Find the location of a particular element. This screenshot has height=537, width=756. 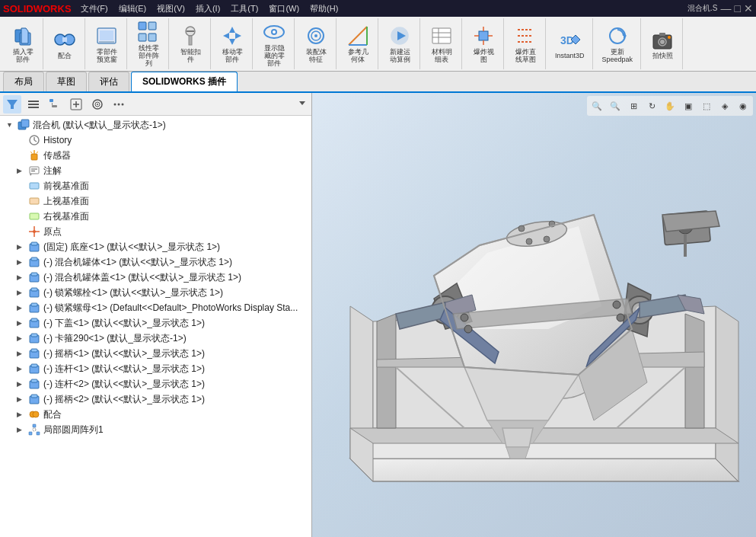

toolbar-group-snapshot: 拍快照 is located at coordinates (662, 44).